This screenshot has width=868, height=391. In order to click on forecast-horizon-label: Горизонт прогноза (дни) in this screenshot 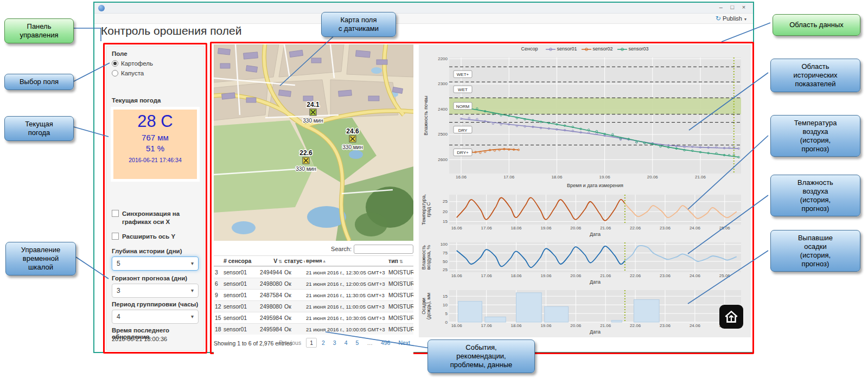, I will do `click(150, 278)`.